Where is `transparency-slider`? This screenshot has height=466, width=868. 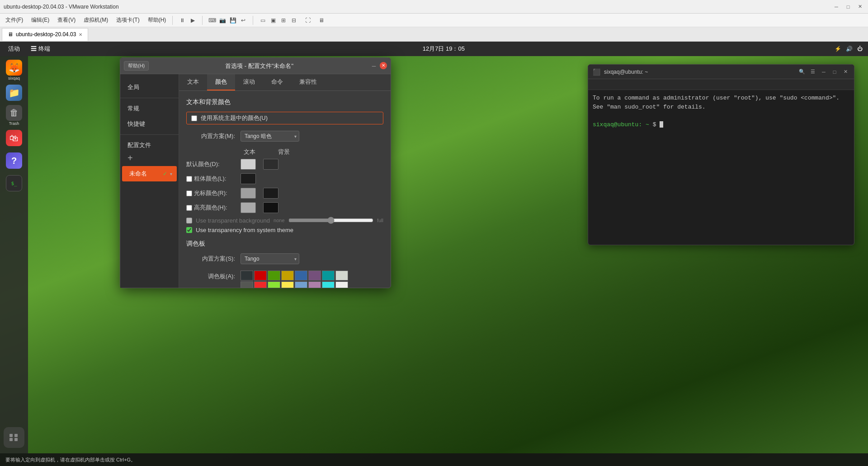
transparency-slider is located at coordinates (331, 220).